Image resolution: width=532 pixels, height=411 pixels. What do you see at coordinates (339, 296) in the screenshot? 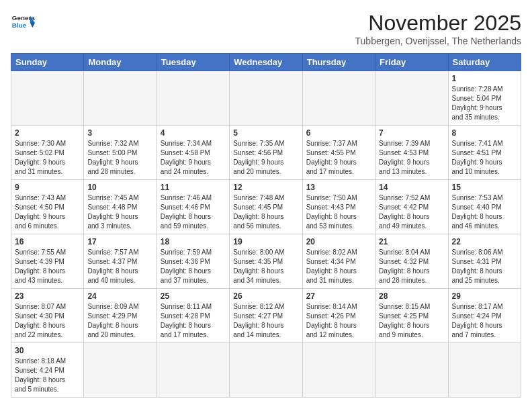
I see `day-number: 27` at bounding box center [339, 296].